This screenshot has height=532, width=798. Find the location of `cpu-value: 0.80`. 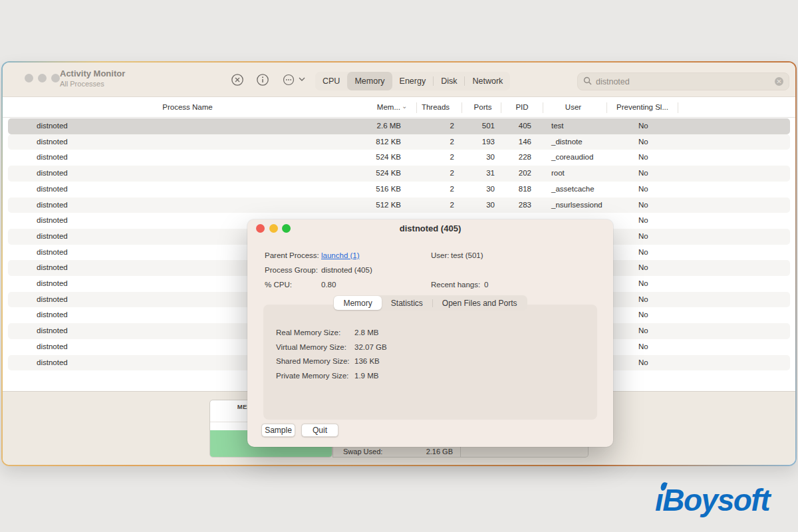

cpu-value: 0.80 is located at coordinates (329, 285).